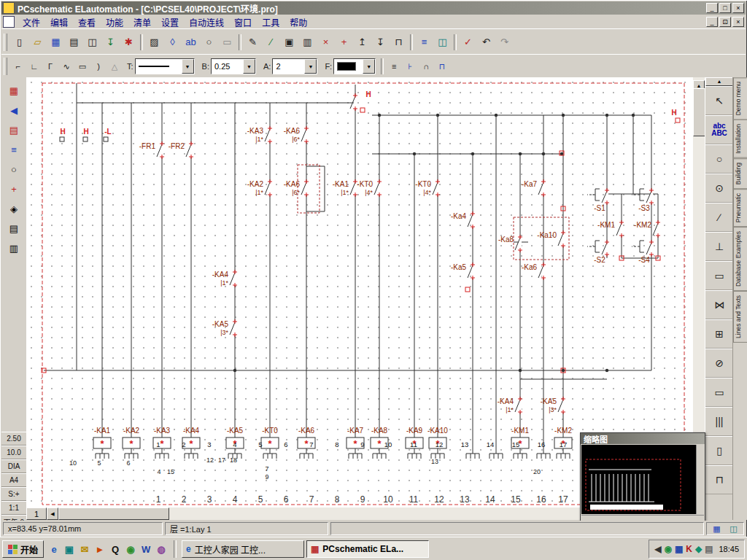 This screenshot has height=560, width=747. Describe the element at coordinates (14, 90) in the screenshot. I see `grid-snap-button: ▦` at that location.